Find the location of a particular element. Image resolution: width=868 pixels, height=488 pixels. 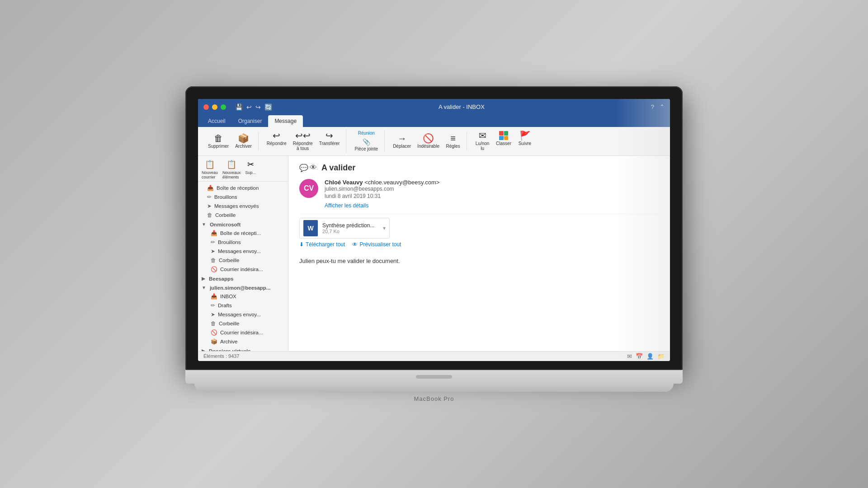

attachment-item: W Synthèse prédiction... 20,7 Ko ▾ is located at coordinates (344, 228).